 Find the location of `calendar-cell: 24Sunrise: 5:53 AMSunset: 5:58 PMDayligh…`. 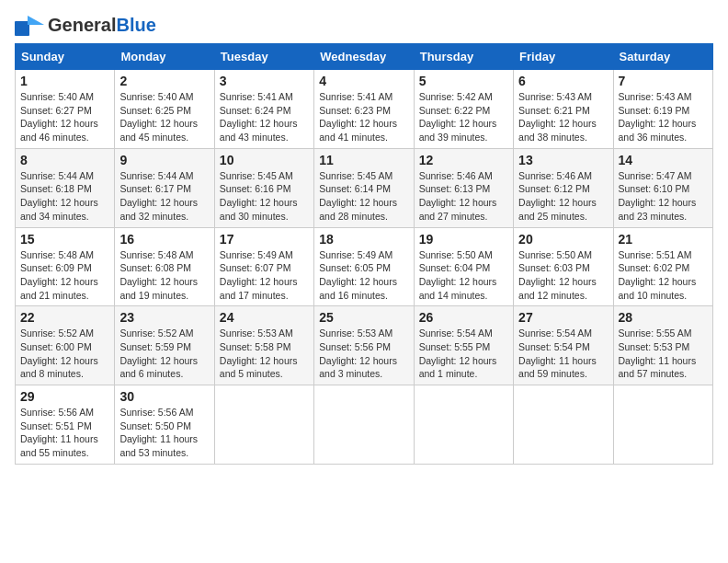

calendar-cell: 24Sunrise: 5:53 AMSunset: 5:58 PMDayligh… is located at coordinates (264, 346).